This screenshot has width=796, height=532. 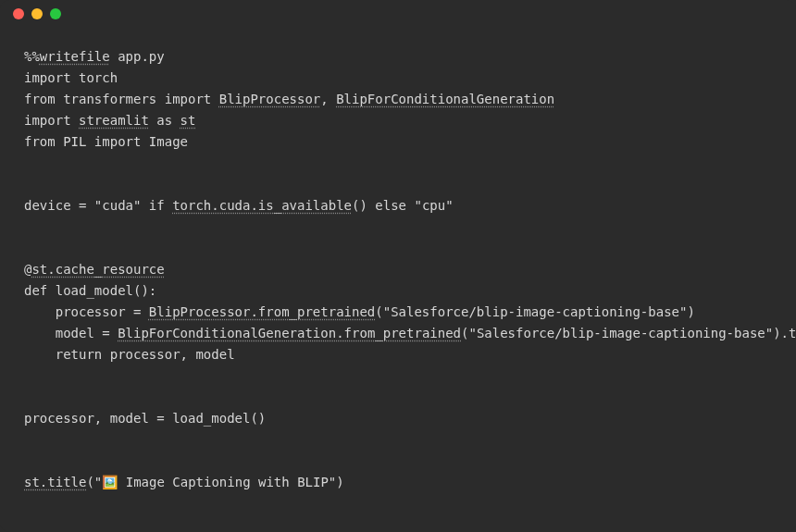 I want to click on code-token: () else "cpu", so click(x=403, y=205).